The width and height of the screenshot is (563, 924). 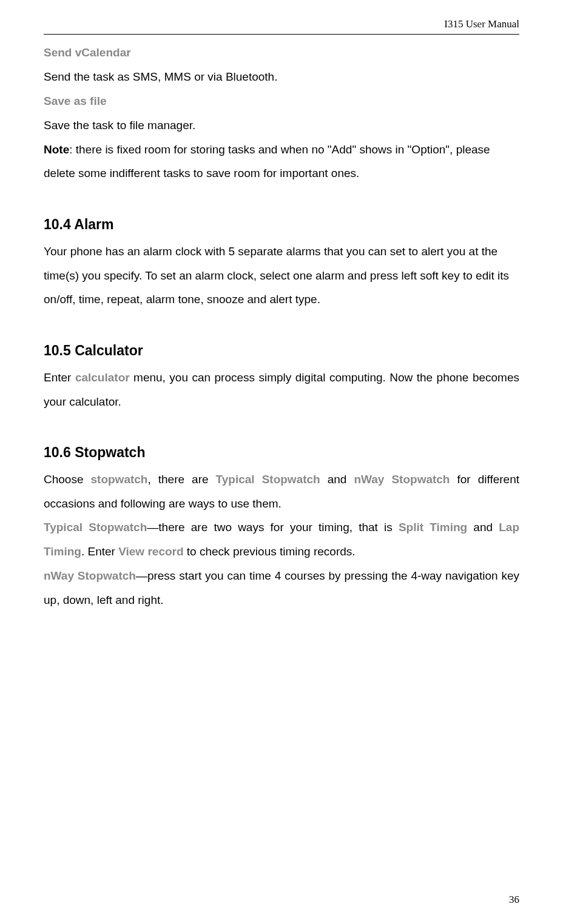 I want to click on save-as-file-body: Save the task to file manager., so click(x=282, y=126).